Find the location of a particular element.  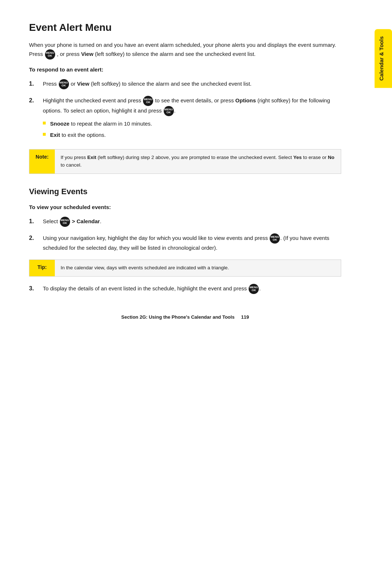

menu-icon-step2b: MENUOK is located at coordinates (169, 111).